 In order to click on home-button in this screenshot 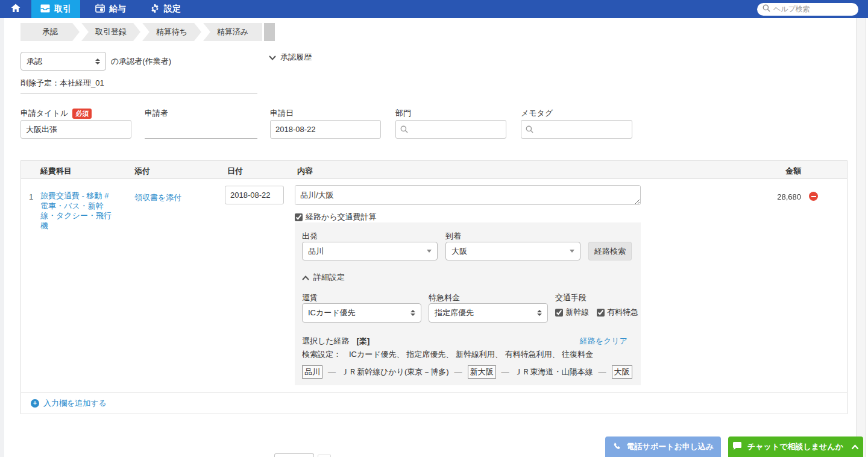, I will do `click(16, 9)`.